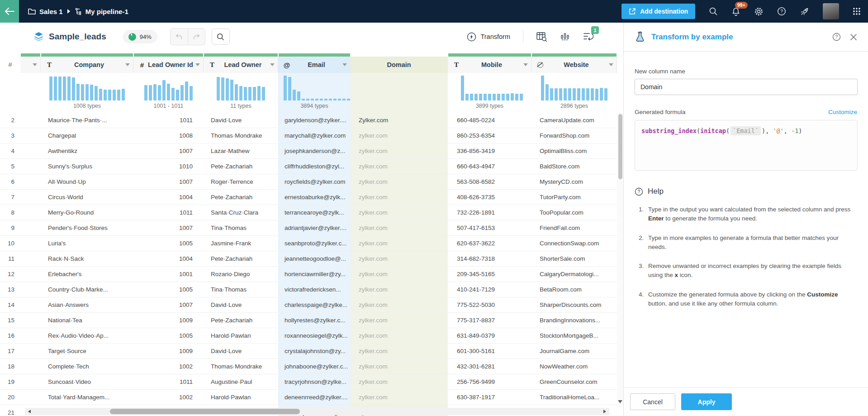 The width and height of the screenshot is (868, 416). What do you see at coordinates (87, 228) in the screenshot?
I see `cell-company: Pender's·Food·Stores` at bounding box center [87, 228].